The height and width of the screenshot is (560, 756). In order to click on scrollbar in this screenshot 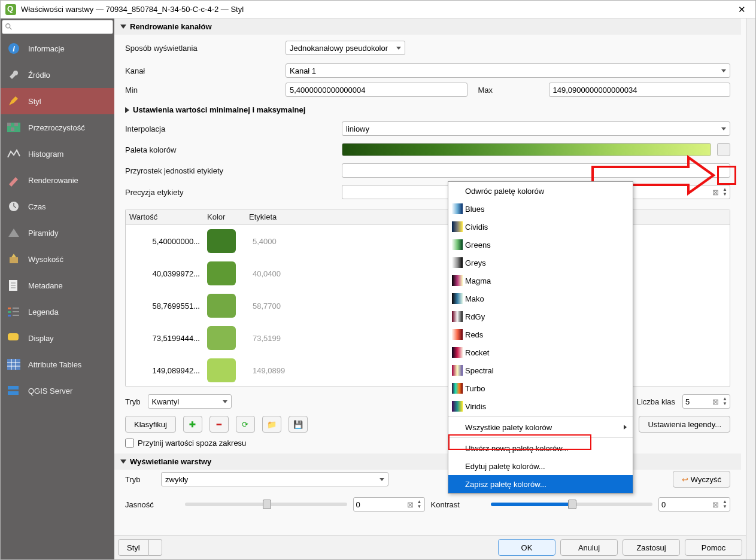, I will do `click(751, 289)`.